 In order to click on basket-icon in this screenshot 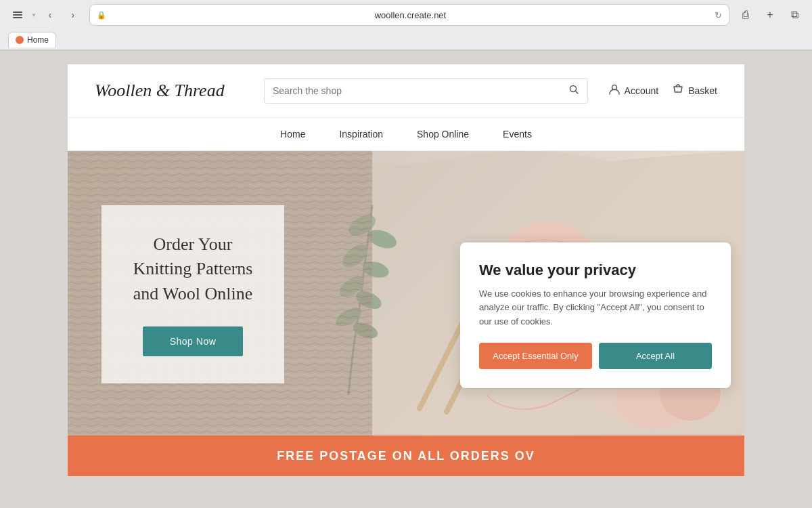, I will do `click(678, 91)`.